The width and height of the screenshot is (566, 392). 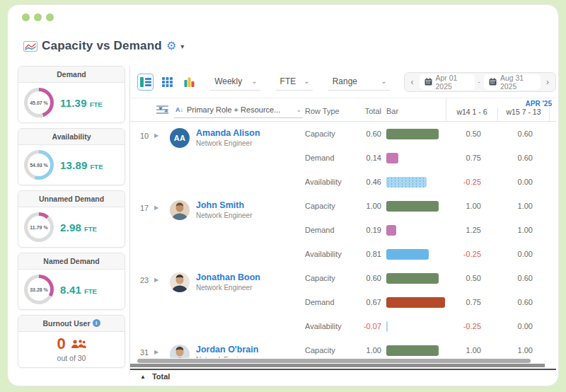 I want to click on metric-row: Availability -0.07 -0.25 0.00, so click(x=430, y=326).